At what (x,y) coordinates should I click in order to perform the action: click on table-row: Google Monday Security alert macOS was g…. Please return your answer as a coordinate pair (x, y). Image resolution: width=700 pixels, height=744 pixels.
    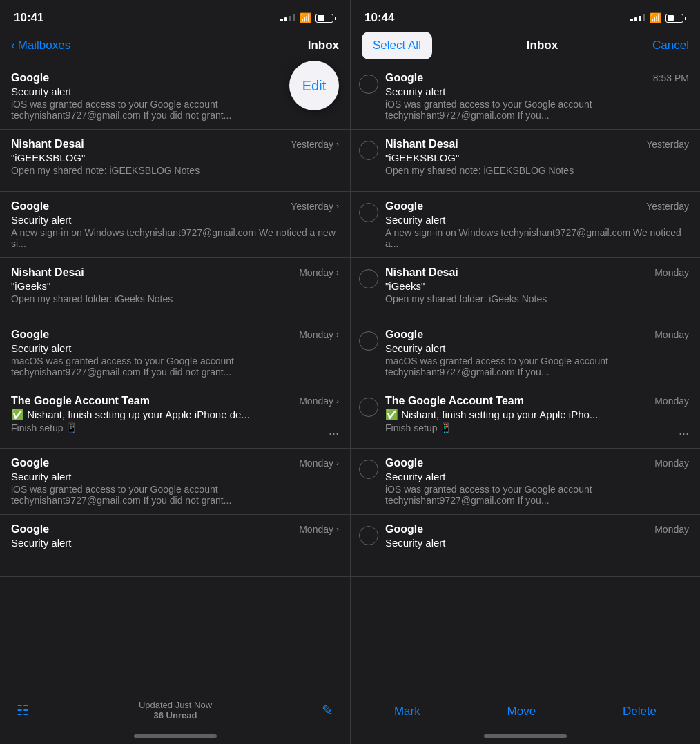
    Looking at the image, I should click on (525, 353).